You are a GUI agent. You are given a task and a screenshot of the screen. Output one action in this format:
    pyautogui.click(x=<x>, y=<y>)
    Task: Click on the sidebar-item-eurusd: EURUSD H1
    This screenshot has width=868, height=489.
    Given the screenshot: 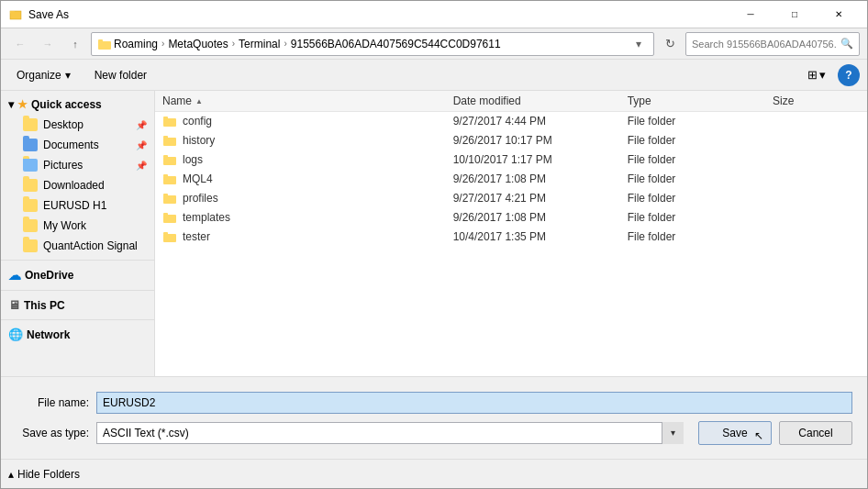 What is the action you would take?
    pyautogui.click(x=77, y=206)
    